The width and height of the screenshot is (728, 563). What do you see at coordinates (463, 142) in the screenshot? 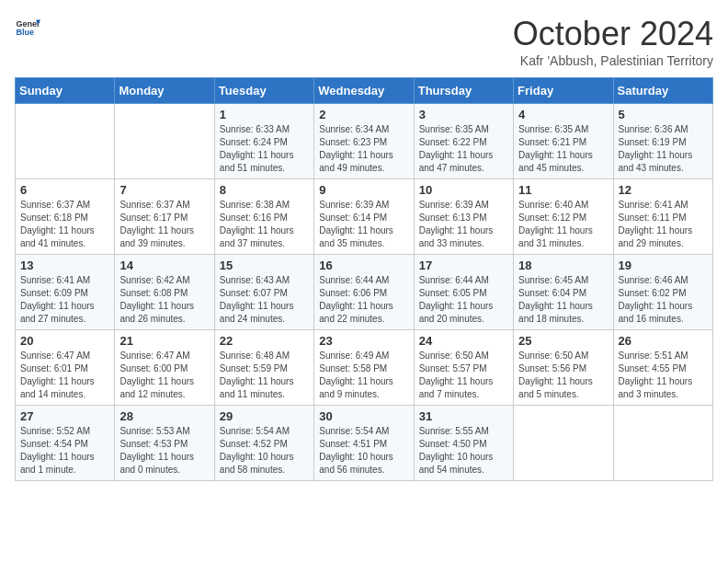
I see `calendar-cell: 3Sunrise: 6:35 AM Sunset: 6:22 PM Daylig…` at bounding box center [463, 142].